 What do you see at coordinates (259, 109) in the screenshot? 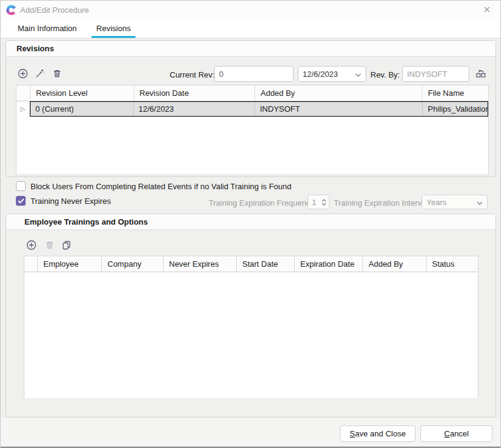
I see `selected-row-highlight: 0 (Current) 12/6/2023 INDYSOFT Philips_V…` at bounding box center [259, 109].